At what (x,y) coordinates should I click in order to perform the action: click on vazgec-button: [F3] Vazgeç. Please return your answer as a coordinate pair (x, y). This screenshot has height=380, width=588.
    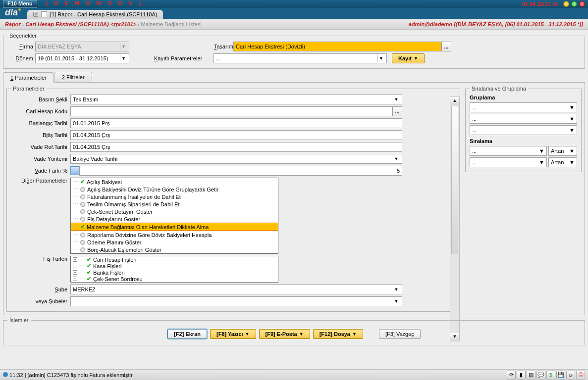
    Looking at the image, I should click on (400, 334).